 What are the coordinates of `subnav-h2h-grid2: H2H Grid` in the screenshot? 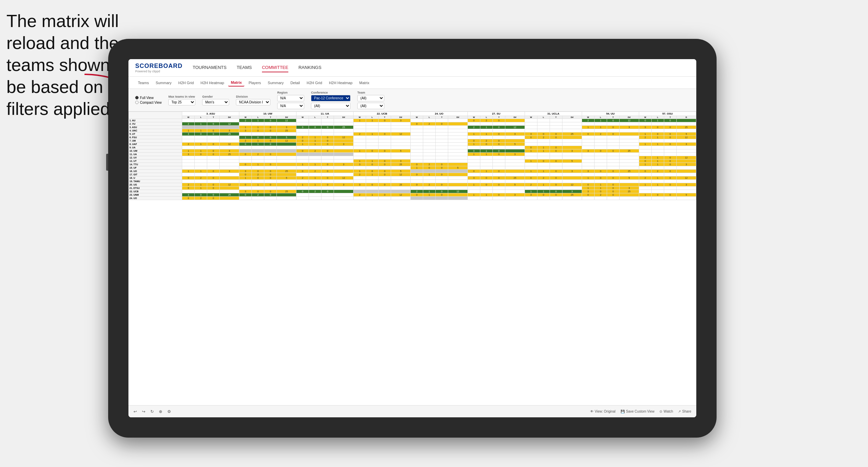 It's located at (314, 83).